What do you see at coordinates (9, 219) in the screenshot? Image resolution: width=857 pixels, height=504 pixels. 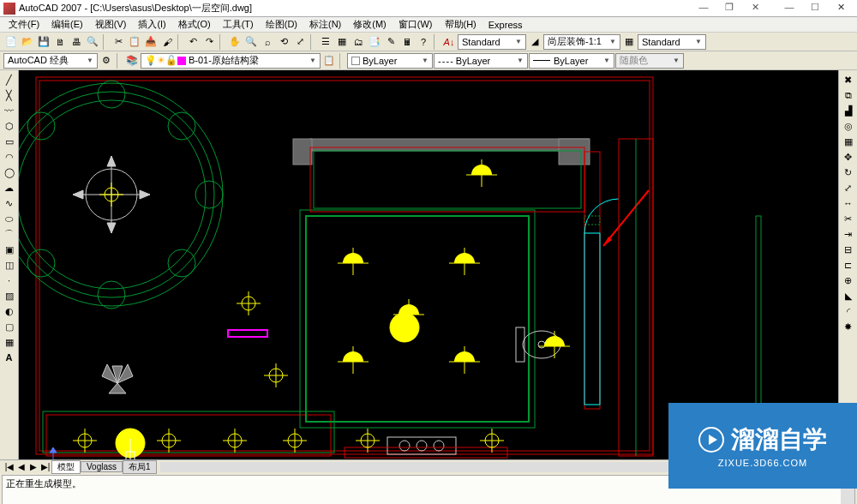 I see `ellipse-icon: ⬭` at bounding box center [9, 219].